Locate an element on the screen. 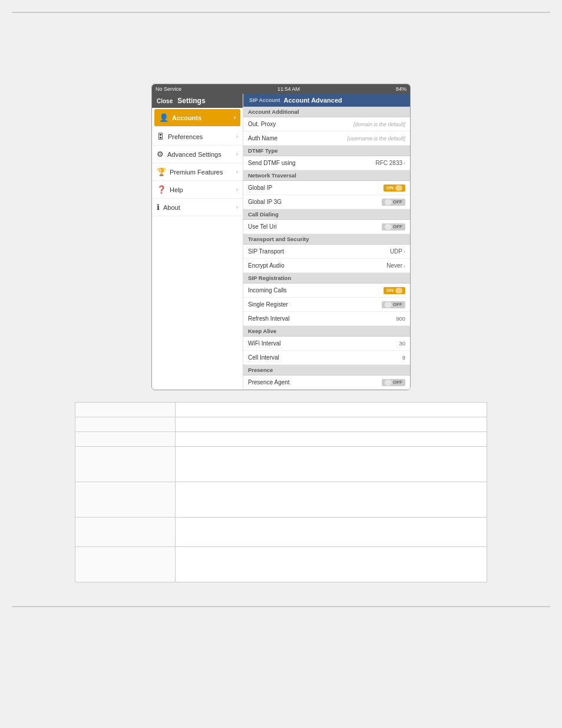 The width and height of the screenshot is (562, 728). cell-interval-value: 9 is located at coordinates (404, 357).